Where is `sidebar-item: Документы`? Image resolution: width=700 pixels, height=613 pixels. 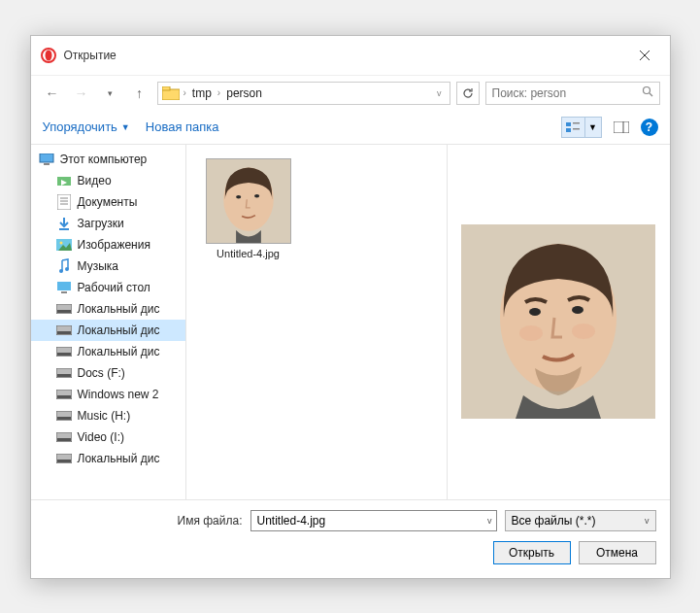 sidebar-item: Документы is located at coordinates (109, 202).